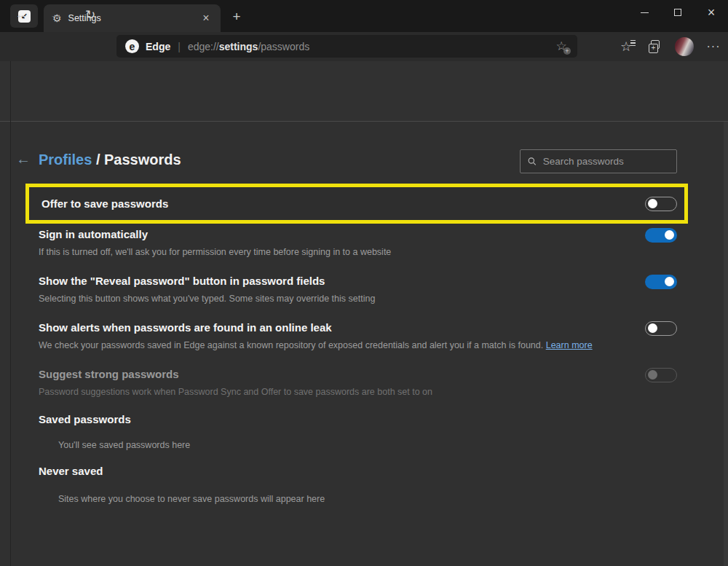 The width and height of the screenshot is (728, 566). What do you see at coordinates (204, 47) in the screenshot?
I see `url-scheme: edge://` at bounding box center [204, 47].